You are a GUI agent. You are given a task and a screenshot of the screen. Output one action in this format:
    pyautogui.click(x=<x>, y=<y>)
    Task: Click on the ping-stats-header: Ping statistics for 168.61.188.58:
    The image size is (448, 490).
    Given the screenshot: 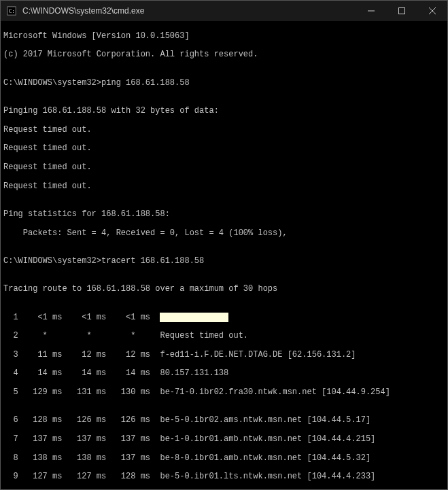 What is the action you would take?
    pyautogui.click(x=224, y=215)
    